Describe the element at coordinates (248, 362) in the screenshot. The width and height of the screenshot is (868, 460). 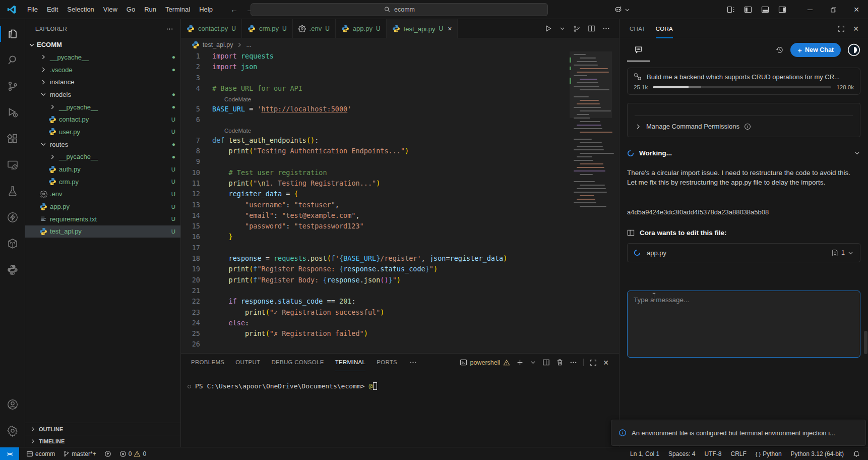
I see `panel-tab: OUTPUT` at that location.